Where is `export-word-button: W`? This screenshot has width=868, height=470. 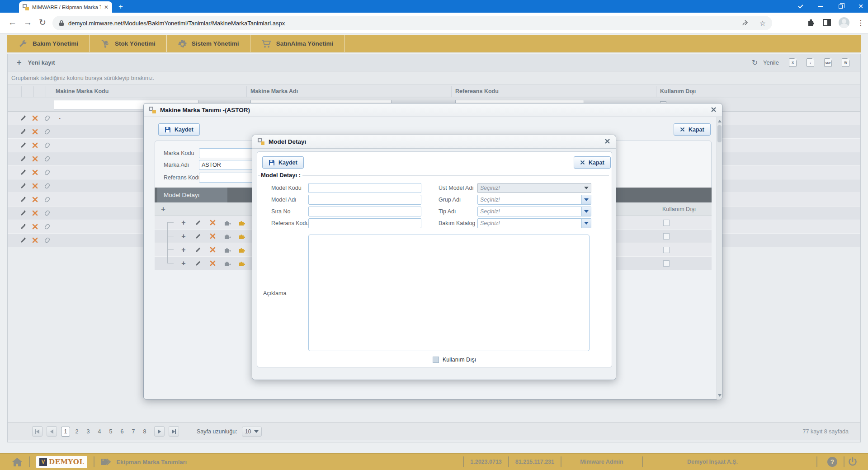 export-word-button: W is located at coordinates (845, 62).